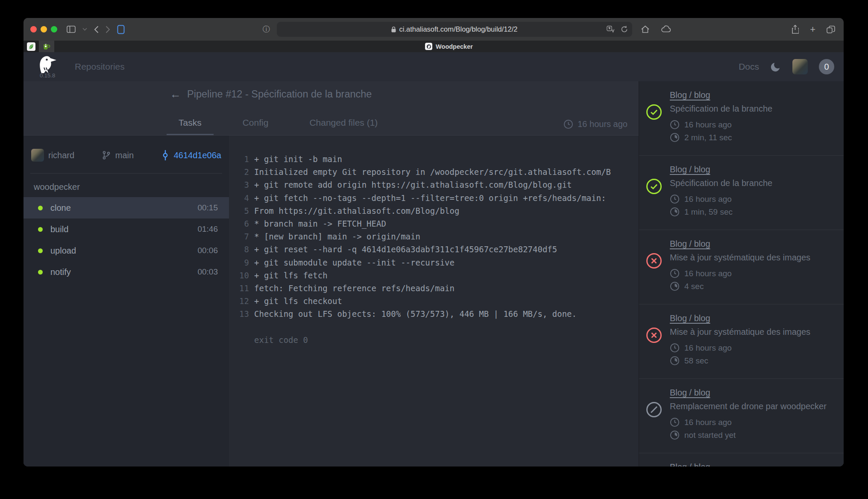 This screenshot has width=868, height=499. What do you see at coordinates (434, 314) in the screenshot?
I see `console-line: 13 Checking out LFS objects: 100% (573/5…` at bounding box center [434, 314].